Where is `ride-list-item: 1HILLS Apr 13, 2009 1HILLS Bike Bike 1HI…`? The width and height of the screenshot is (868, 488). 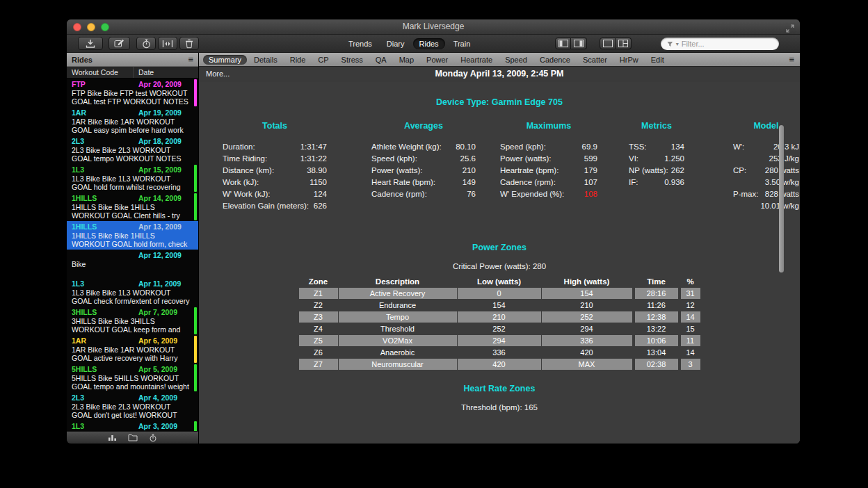
ride-list-item: 1HILLS Apr 13, 2009 1HILLS Bike Bike 1HI… is located at coordinates (132, 235).